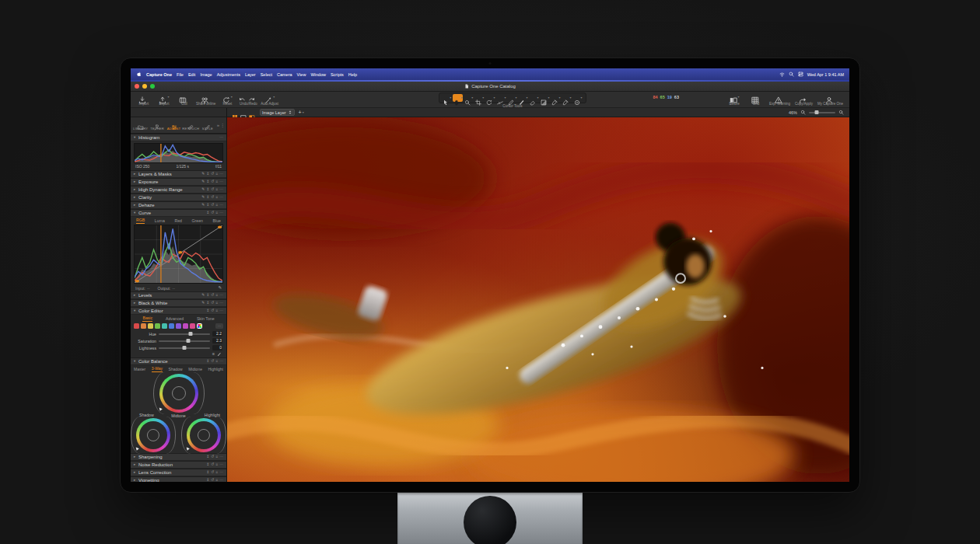  What do you see at coordinates (277, 112) in the screenshot?
I see `layer-select: Image Layer` at bounding box center [277, 112].